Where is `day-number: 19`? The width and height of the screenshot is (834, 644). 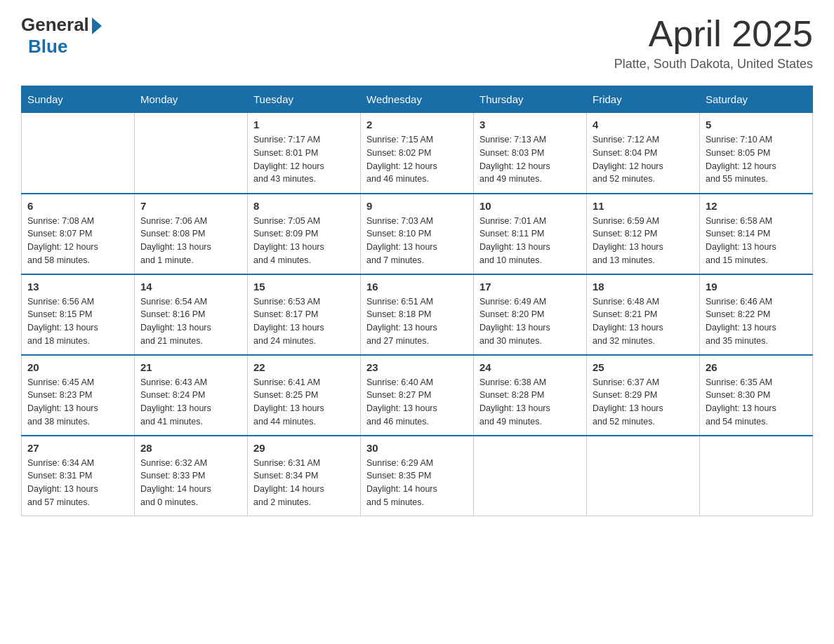 day-number: 19 is located at coordinates (756, 286).